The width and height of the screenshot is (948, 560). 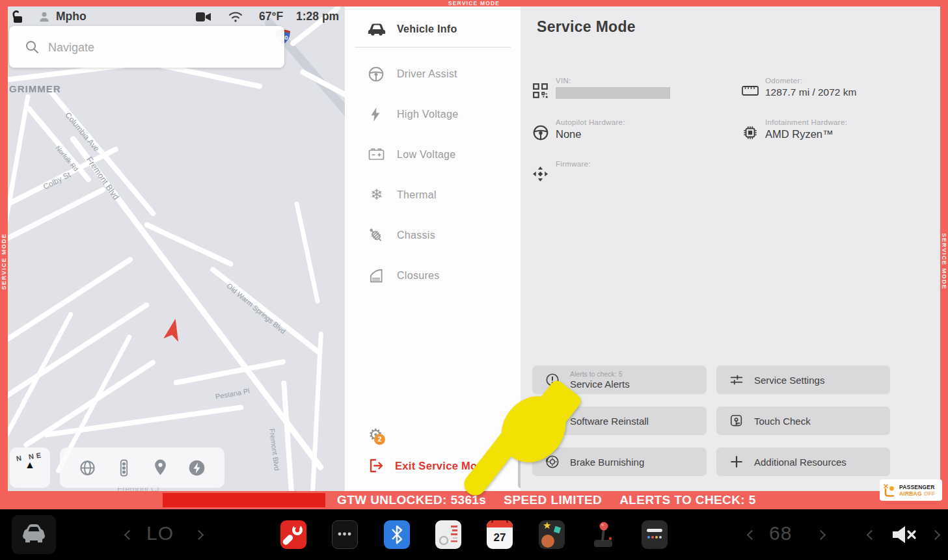 I want to click on map-area-label: GRIMMER, so click(x=35, y=88).